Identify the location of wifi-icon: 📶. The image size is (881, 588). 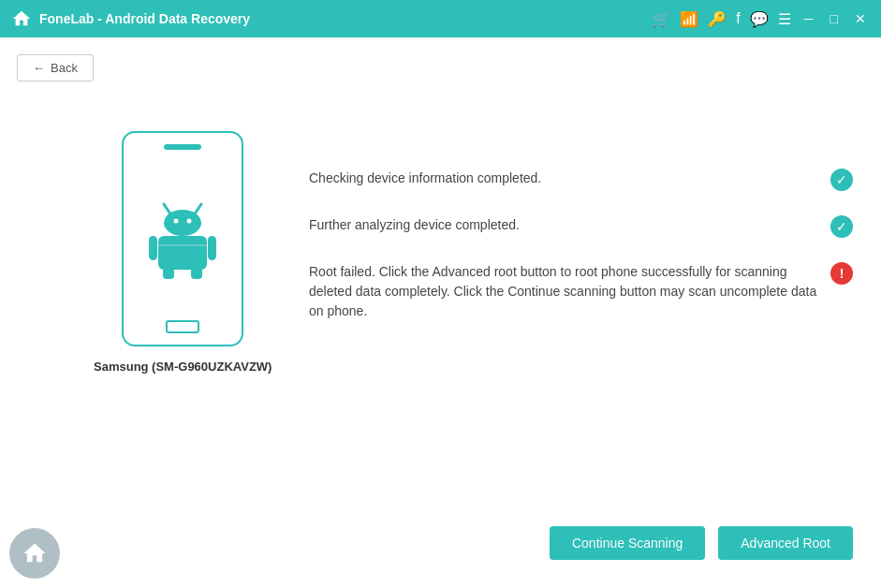
(689, 19).